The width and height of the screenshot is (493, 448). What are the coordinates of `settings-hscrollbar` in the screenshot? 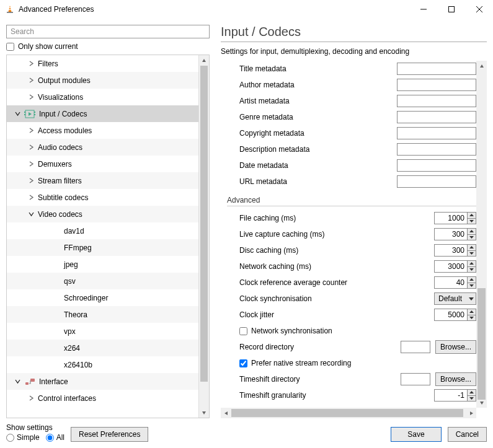 It's located at (349, 413).